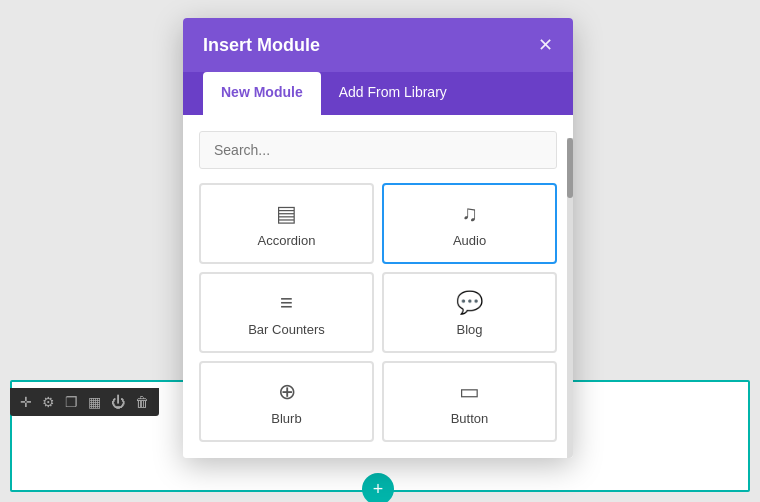  I want to click on scrollbar-thumb, so click(570, 168).